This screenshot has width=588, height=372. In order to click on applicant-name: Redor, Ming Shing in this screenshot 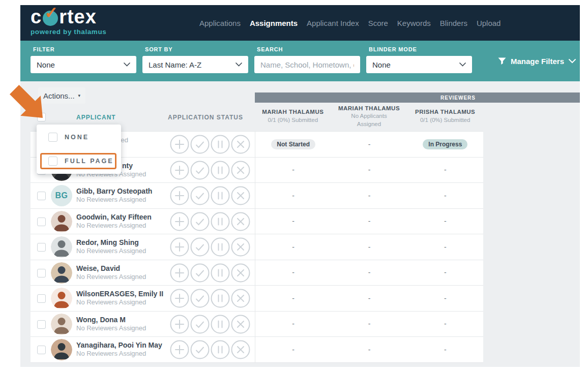, I will do `click(111, 242)`.